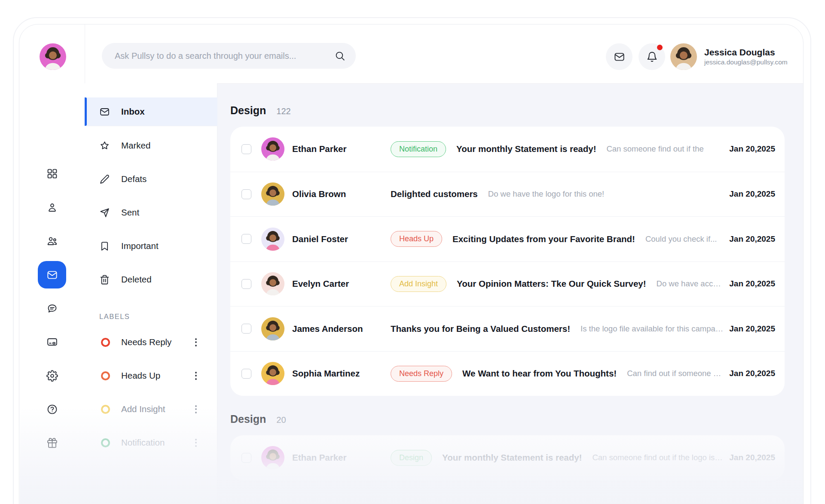  I want to click on top-bar: Jessica Douglas jessica.douglas@pullsy.c…, so click(411, 54).